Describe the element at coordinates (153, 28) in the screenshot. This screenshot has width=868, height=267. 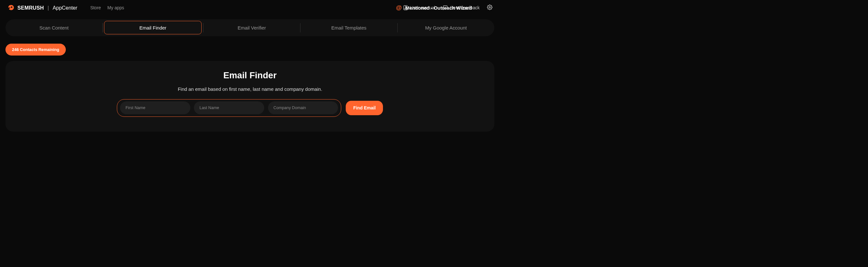
I see `tab-email-finder: Email Finder` at that location.